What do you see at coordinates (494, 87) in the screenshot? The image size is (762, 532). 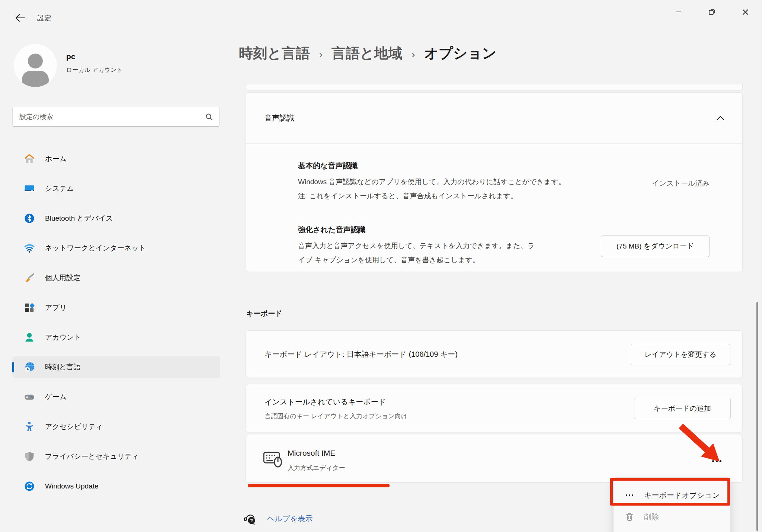 I see `partial-card-above` at bounding box center [494, 87].